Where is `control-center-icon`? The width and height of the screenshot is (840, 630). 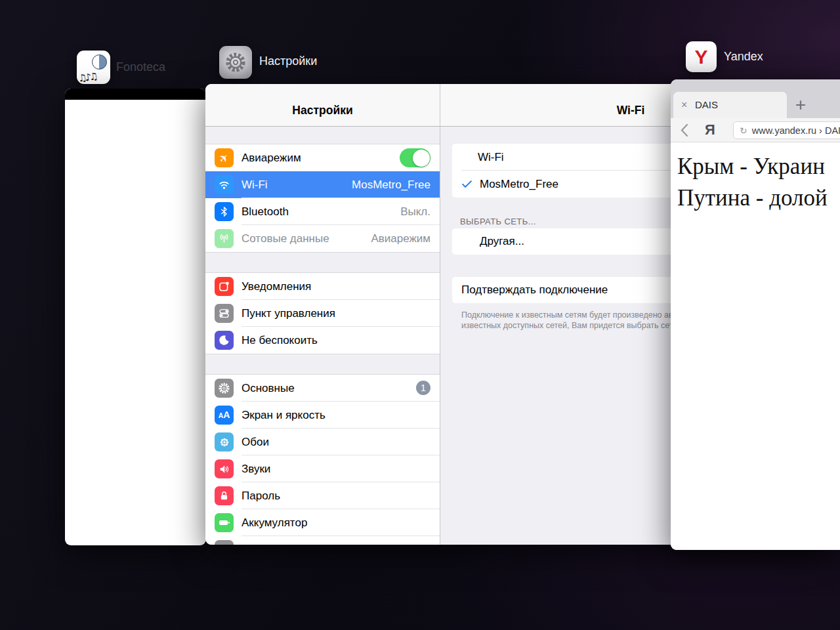 control-center-icon is located at coordinates (224, 314).